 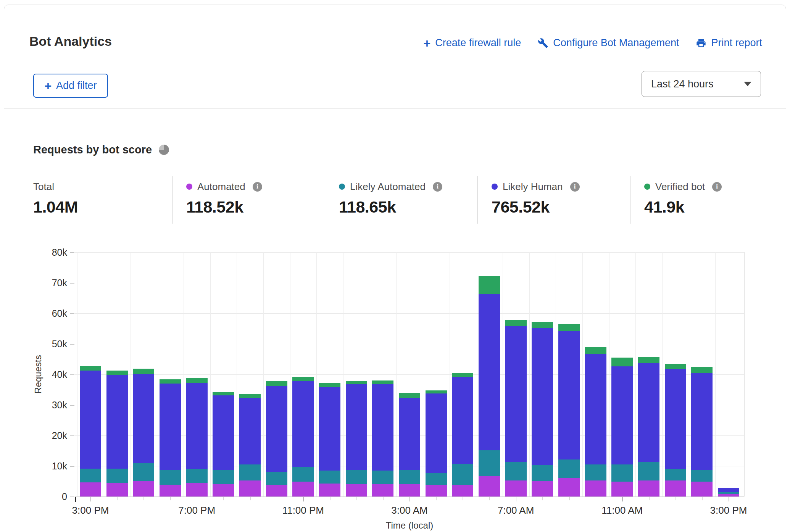 I want to click on add-filter-button: + Add filter, so click(x=71, y=85).